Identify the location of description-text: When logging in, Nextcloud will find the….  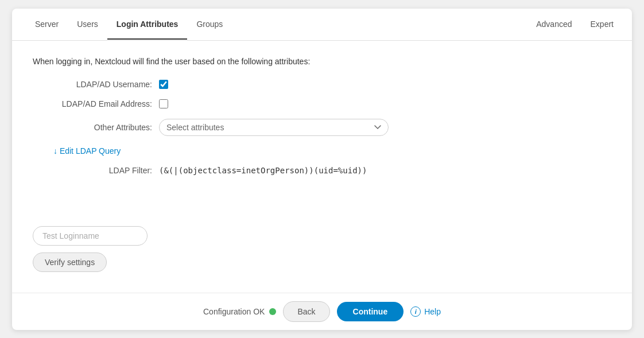
(322, 61).